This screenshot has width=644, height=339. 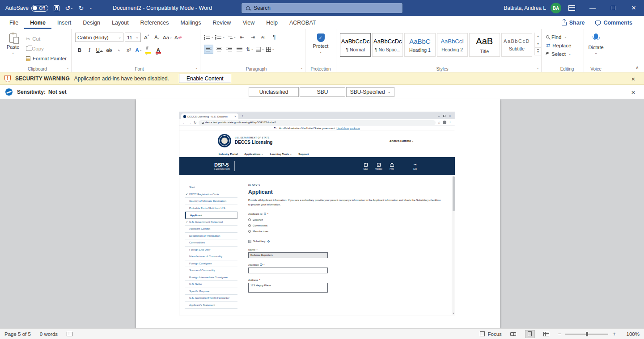 I want to click on word-count: 0 words, so click(x=49, y=334).